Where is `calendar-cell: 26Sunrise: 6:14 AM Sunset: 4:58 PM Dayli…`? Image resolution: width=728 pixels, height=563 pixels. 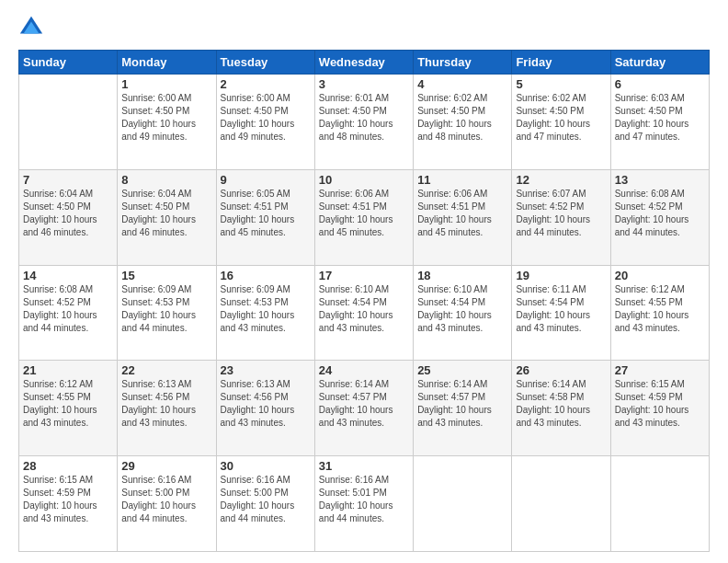 calendar-cell: 26Sunrise: 6:14 AM Sunset: 4:58 PM Dayli… is located at coordinates (561, 408).